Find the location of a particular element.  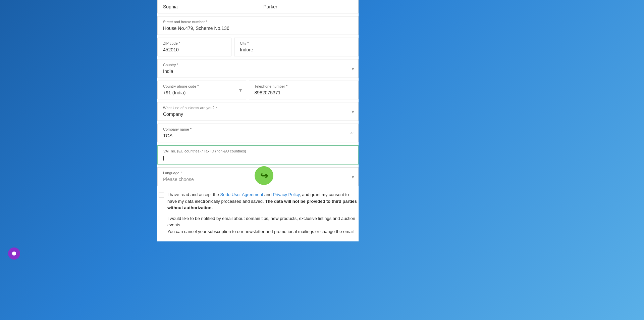

name-row: Sophia Parker is located at coordinates (258, 7).